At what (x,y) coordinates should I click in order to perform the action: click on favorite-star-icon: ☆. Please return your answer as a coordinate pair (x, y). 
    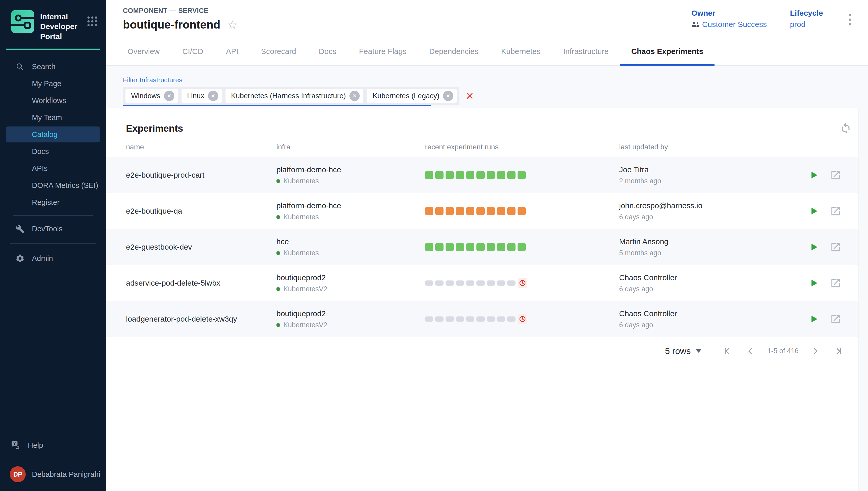
    Looking at the image, I should click on (232, 25).